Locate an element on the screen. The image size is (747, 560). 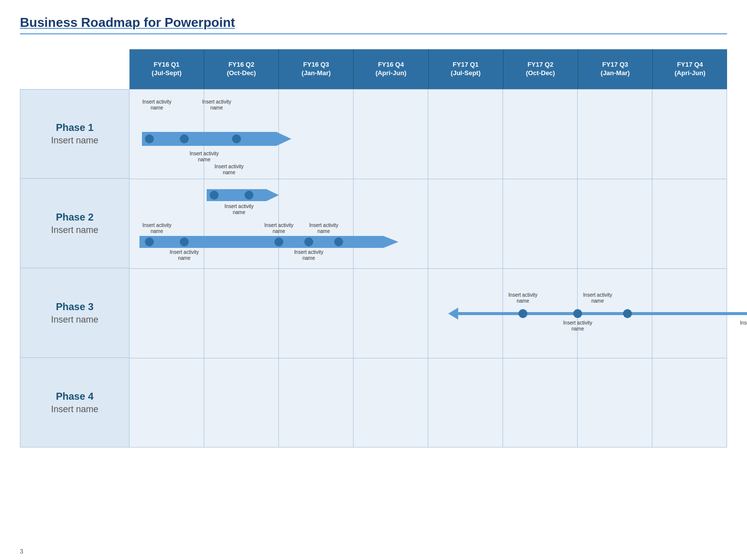
phase4-cell6 is located at coordinates (540, 403).